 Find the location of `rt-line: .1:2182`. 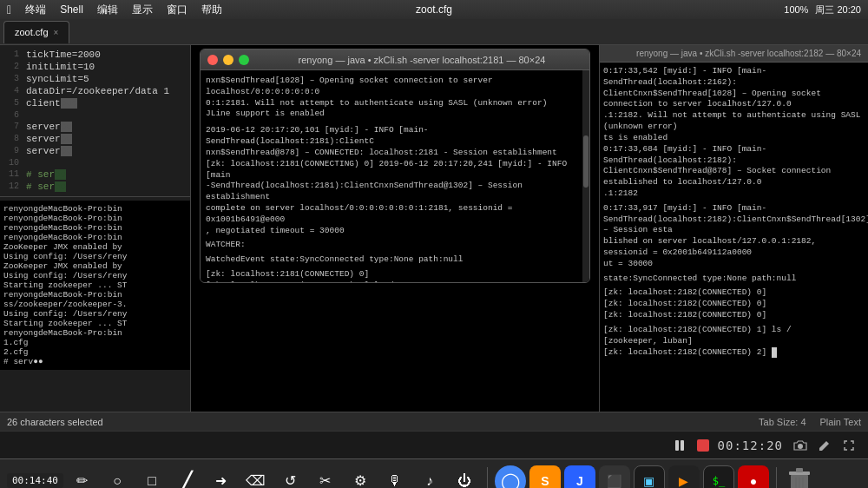

rt-line: .1:2182 is located at coordinates (734, 195).